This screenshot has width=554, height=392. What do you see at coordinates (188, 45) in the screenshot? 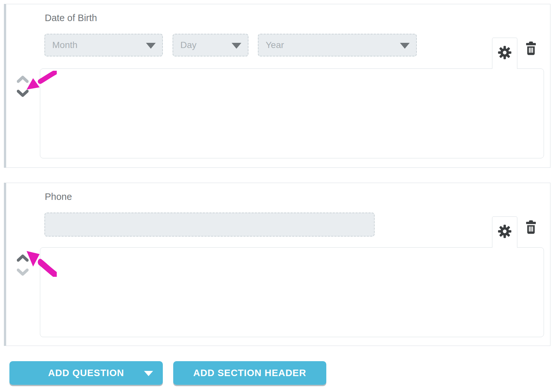
I see `day-placeholder: Day` at bounding box center [188, 45].